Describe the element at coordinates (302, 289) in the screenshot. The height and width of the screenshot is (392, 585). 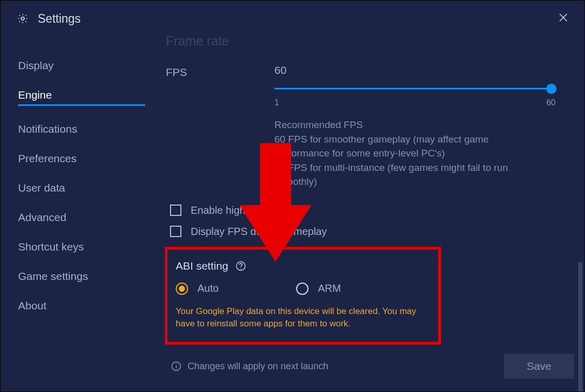
I see `abi-radio-group: Auto ARM` at that location.